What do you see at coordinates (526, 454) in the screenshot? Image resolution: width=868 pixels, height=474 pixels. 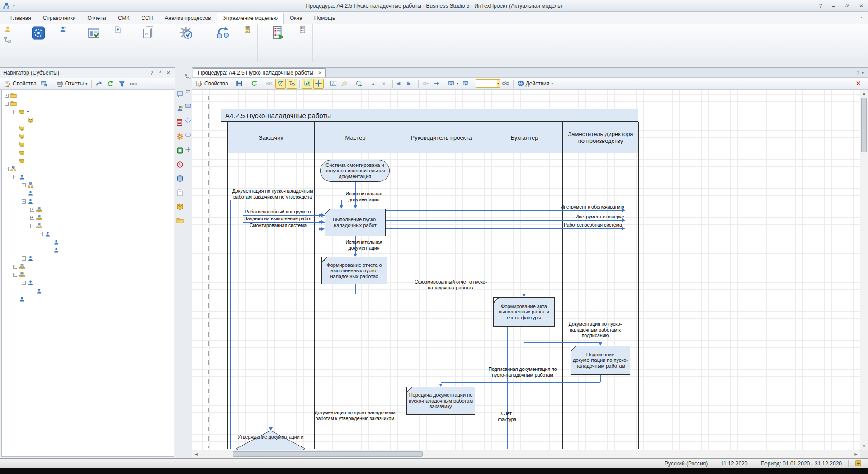 I see `horizontal-scrollbar: ◀ ▶` at bounding box center [526, 454].